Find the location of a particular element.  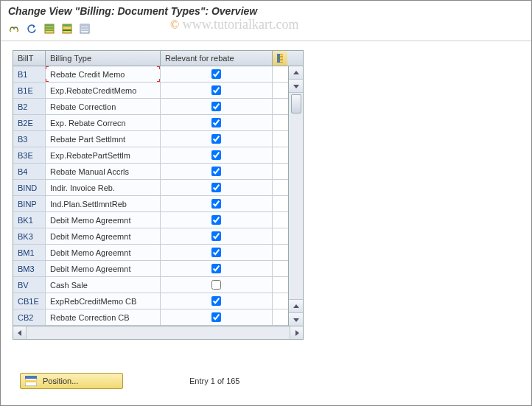

chevron-down-icon is located at coordinates (296, 86).